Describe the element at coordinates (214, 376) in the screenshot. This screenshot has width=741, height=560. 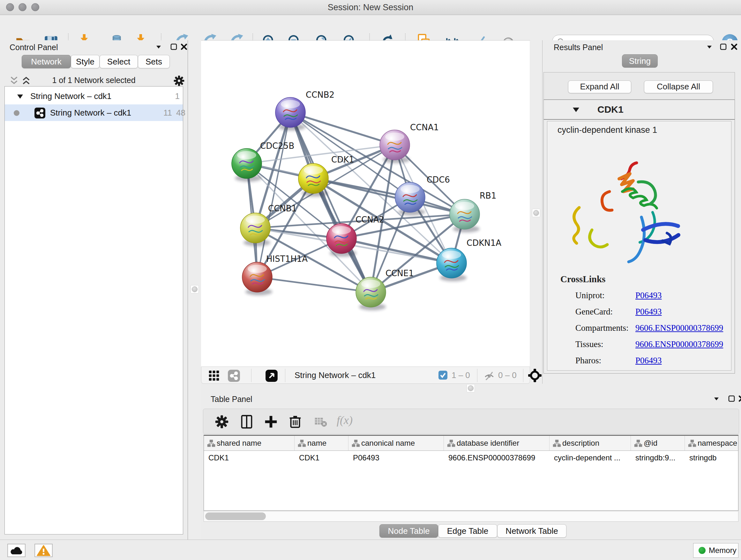
I see `grid-view-icon` at that location.